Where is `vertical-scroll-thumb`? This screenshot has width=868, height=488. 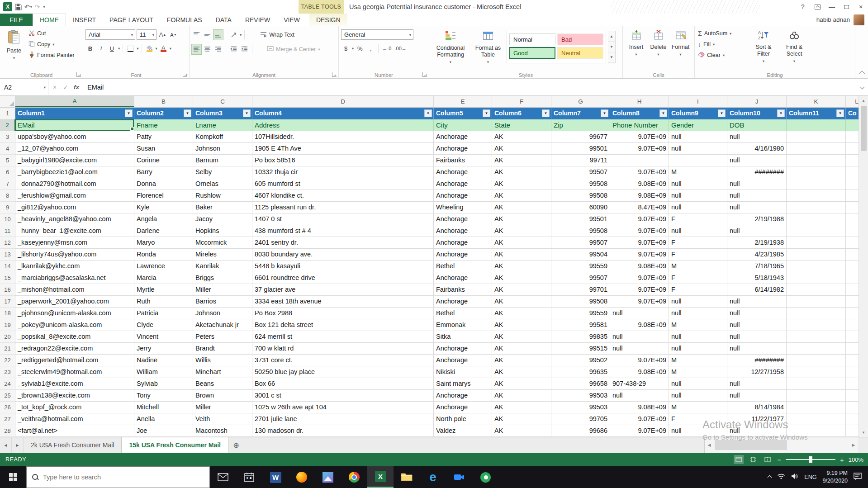
vertical-scroll-thumb is located at coordinates (864, 128).